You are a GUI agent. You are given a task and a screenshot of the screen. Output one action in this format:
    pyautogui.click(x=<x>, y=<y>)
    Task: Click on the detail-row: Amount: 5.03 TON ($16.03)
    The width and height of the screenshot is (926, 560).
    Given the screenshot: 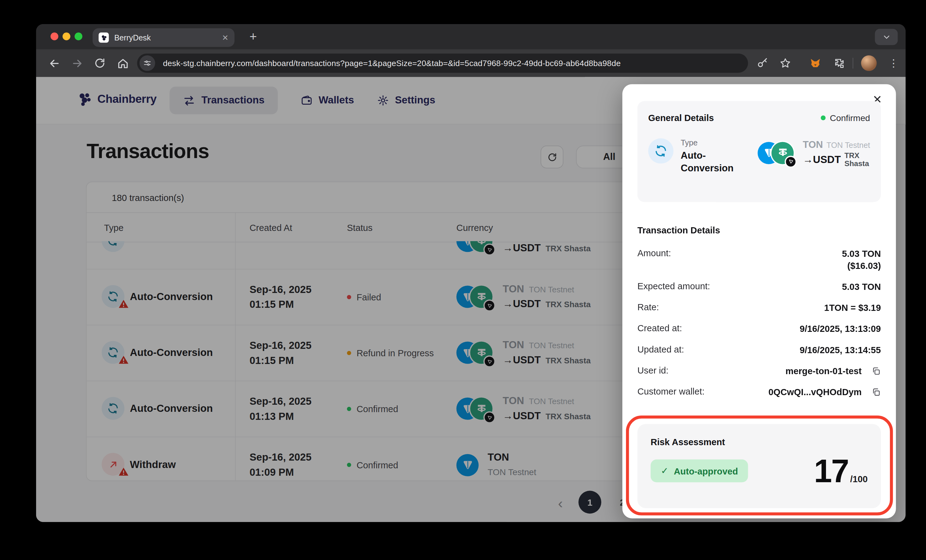 What is the action you would take?
    pyautogui.click(x=759, y=260)
    